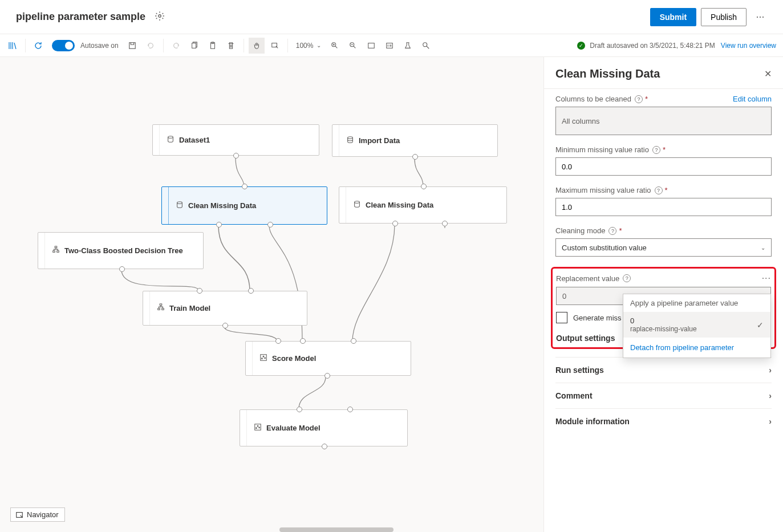  What do you see at coordinates (664, 247) in the screenshot?
I see `cleaning-mode-select: Custom substitution value ⌄` at bounding box center [664, 247].